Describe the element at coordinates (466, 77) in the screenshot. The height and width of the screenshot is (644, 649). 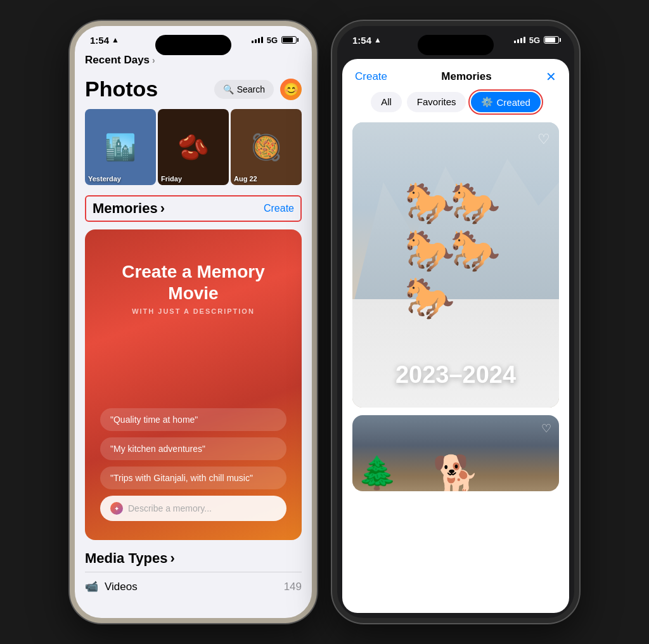
I see `nav-title: Memories` at that location.